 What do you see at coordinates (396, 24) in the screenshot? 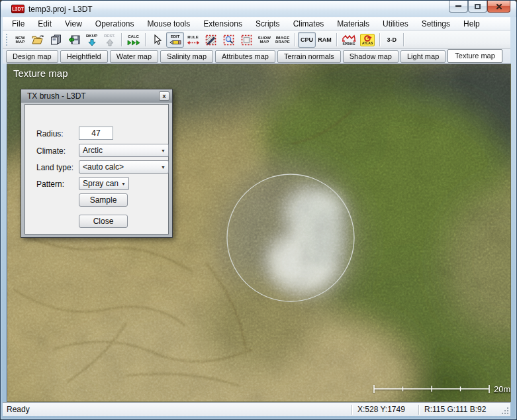
I see `menu-utilities: Utilities` at bounding box center [396, 24].